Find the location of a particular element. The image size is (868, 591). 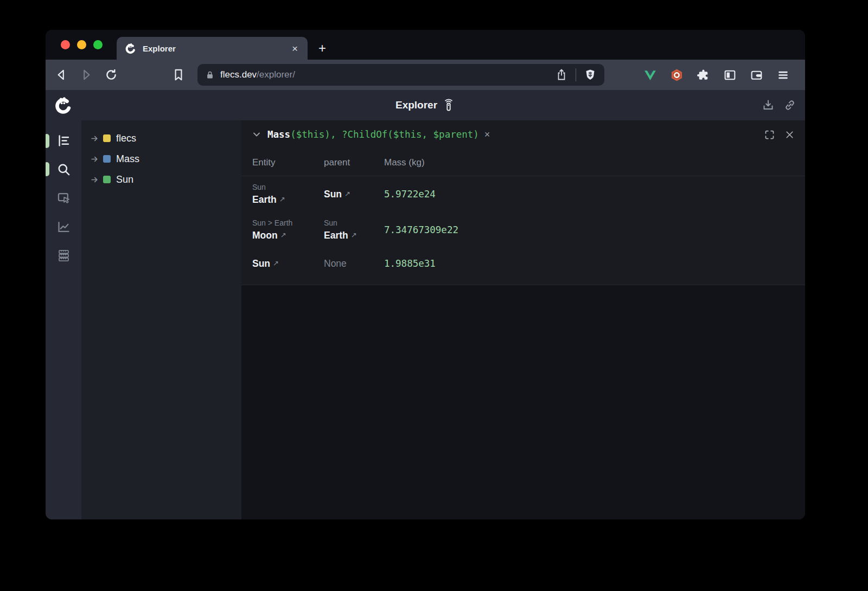

tab-title: Explorer is located at coordinates (216, 49).